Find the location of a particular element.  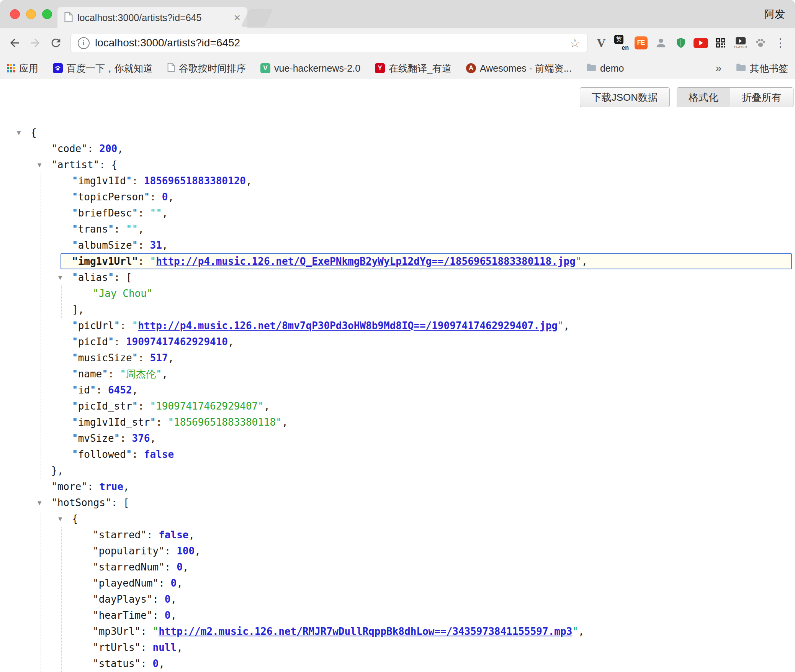

bookmark-awesomes: A Awesomes - 前端资... is located at coordinates (519, 68).